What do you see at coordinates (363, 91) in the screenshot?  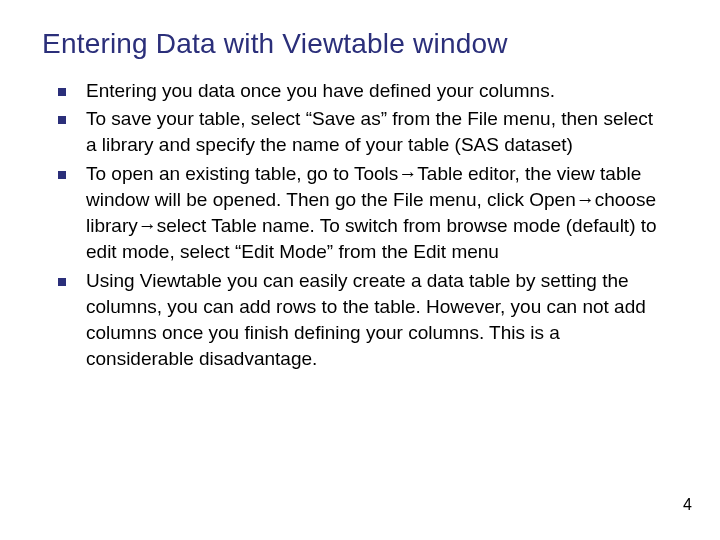 I see `list-item: Entering you data once you have defined …` at bounding box center [363, 91].